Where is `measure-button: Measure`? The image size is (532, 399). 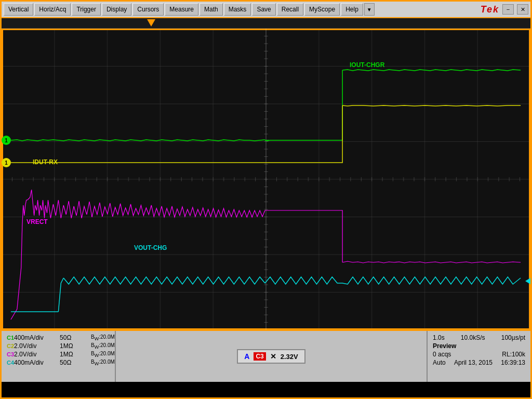
measure-button: Measure is located at coordinates (182, 9).